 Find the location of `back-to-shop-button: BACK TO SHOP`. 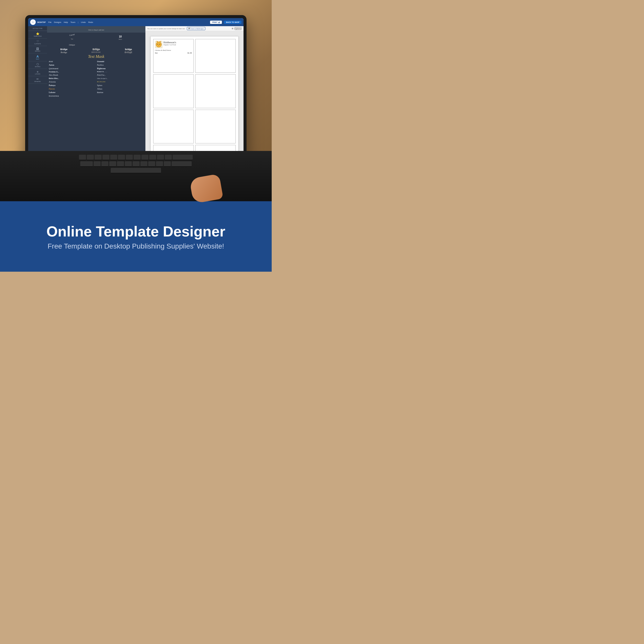

back-to-shop-button: BACK TO SHOP is located at coordinates (233, 22).